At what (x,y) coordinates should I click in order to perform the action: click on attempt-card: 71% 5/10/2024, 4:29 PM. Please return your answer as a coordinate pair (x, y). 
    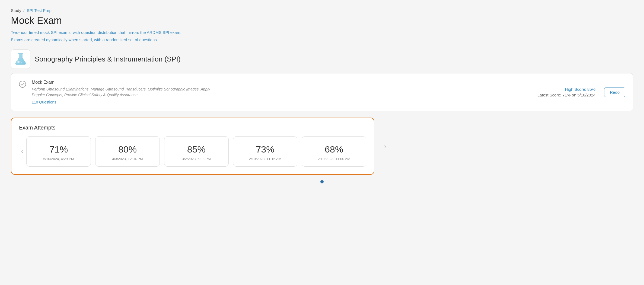
    Looking at the image, I should click on (59, 151).